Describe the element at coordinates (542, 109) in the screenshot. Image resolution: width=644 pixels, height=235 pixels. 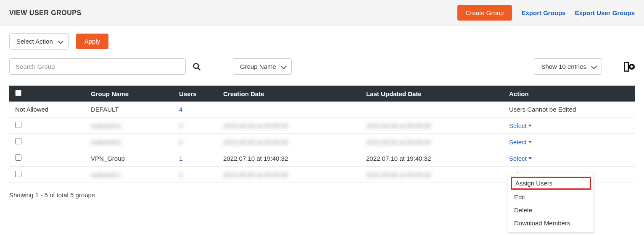
I see `action-static-text: Users Cannot be Edited` at that location.